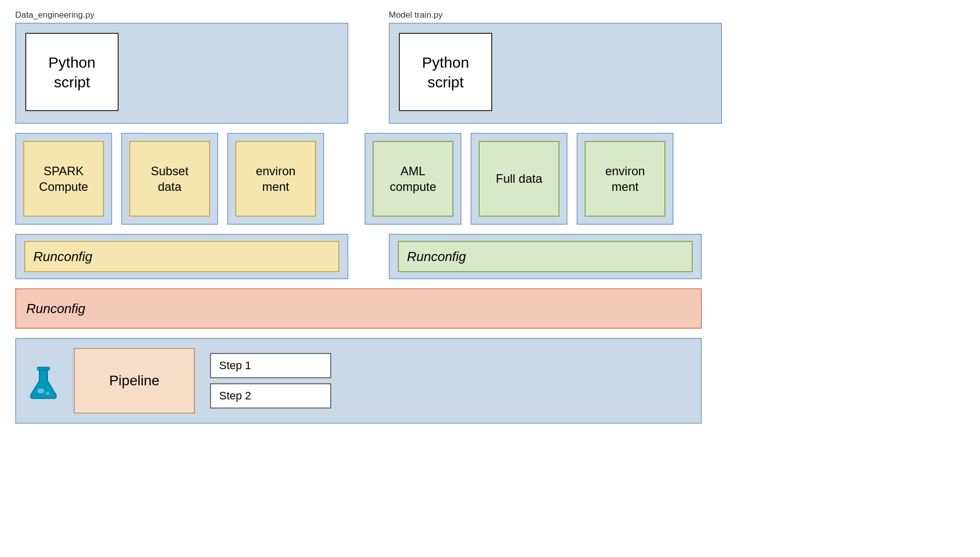  Describe the element at coordinates (72, 72) in the screenshot. I see `left-python-script-box: Python script` at that location.